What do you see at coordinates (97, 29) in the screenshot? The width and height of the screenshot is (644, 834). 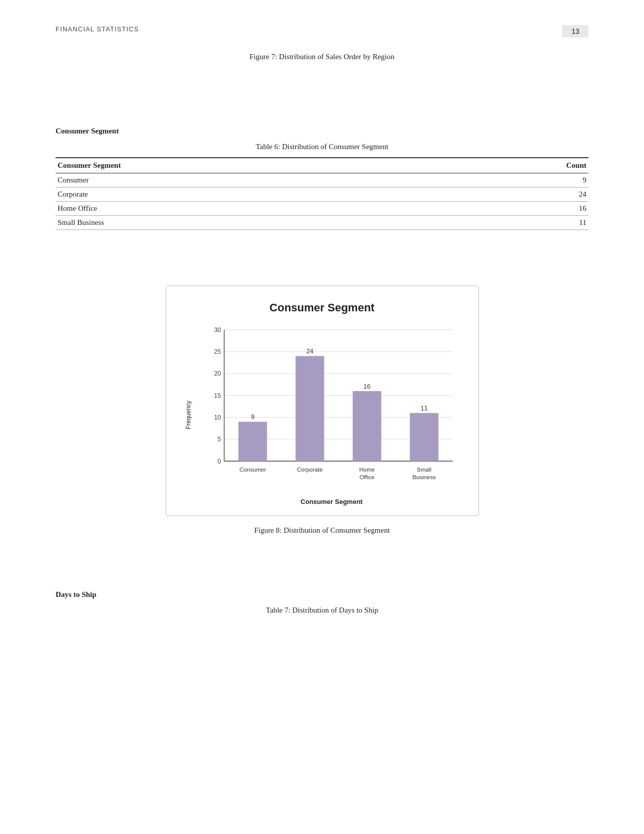 I see `header-title: FINANCIAL STATISTICS` at bounding box center [97, 29].